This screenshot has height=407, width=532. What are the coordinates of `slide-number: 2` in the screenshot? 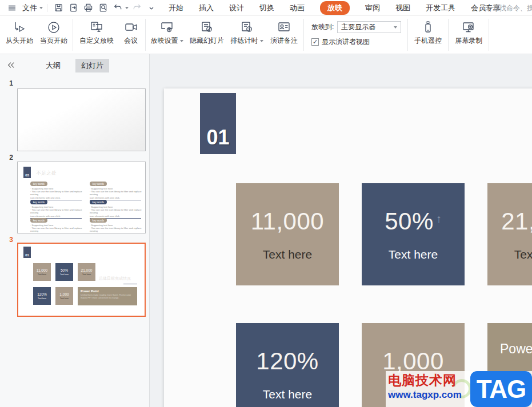 It's located at (9, 192).